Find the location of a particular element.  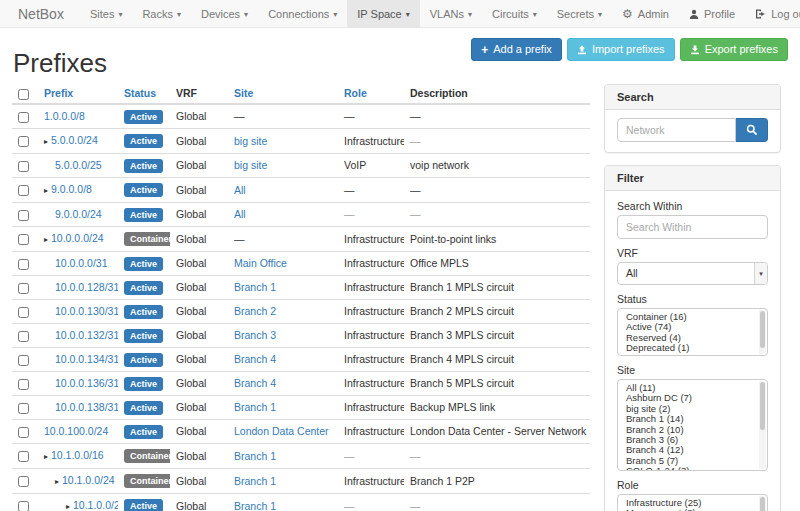

admin-link: ⚙ Admin is located at coordinates (646, 14).